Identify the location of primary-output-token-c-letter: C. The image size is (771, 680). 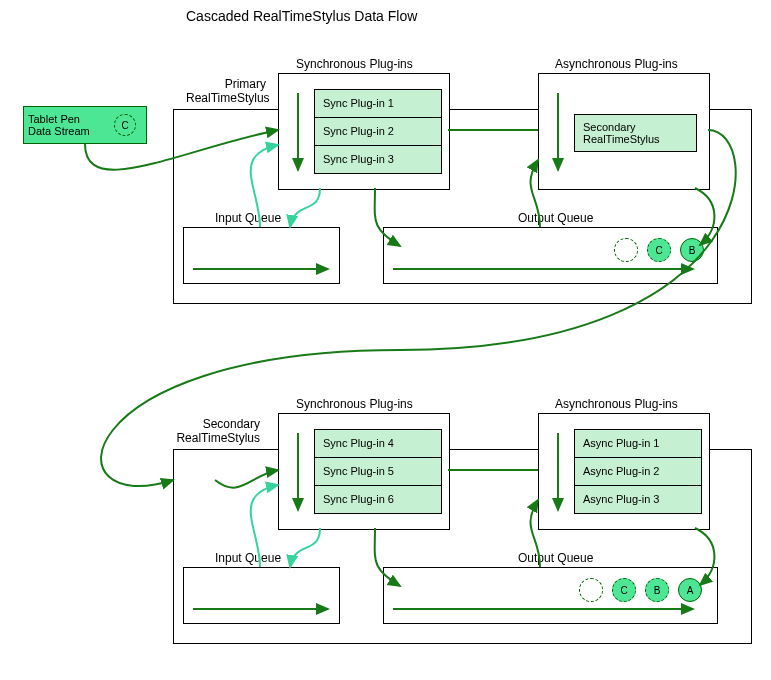
(658, 250).